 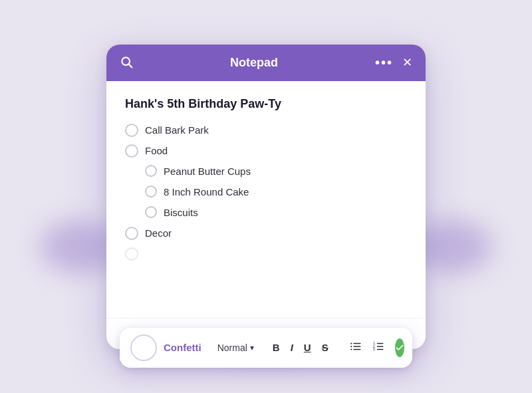 I want to click on italic-button: I, so click(x=292, y=347).